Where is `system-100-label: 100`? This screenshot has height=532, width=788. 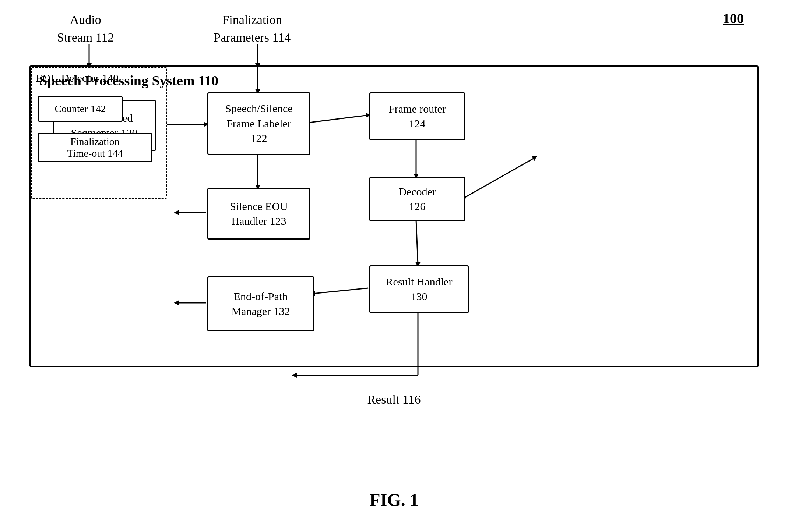 system-100-label: 100 is located at coordinates (734, 18).